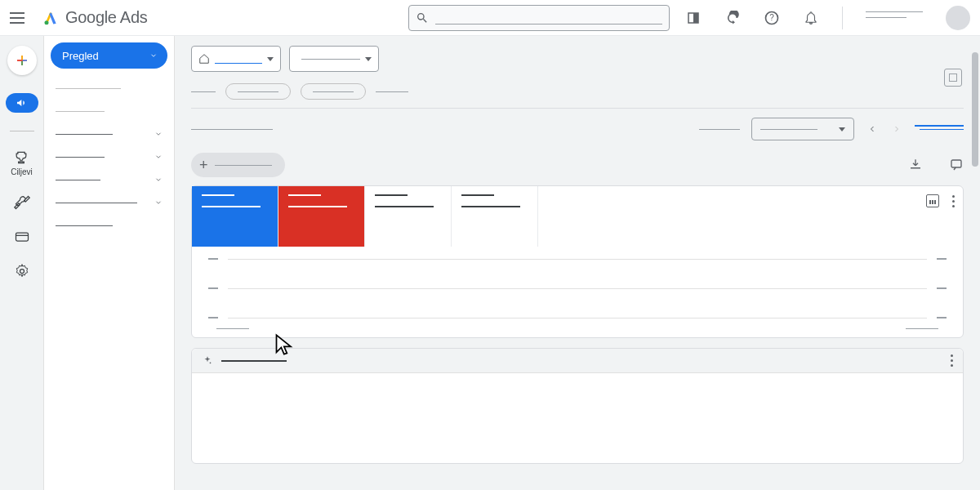  What do you see at coordinates (22, 271) in the screenshot?
I see `gear-icon` at bounding box center [22, 271].